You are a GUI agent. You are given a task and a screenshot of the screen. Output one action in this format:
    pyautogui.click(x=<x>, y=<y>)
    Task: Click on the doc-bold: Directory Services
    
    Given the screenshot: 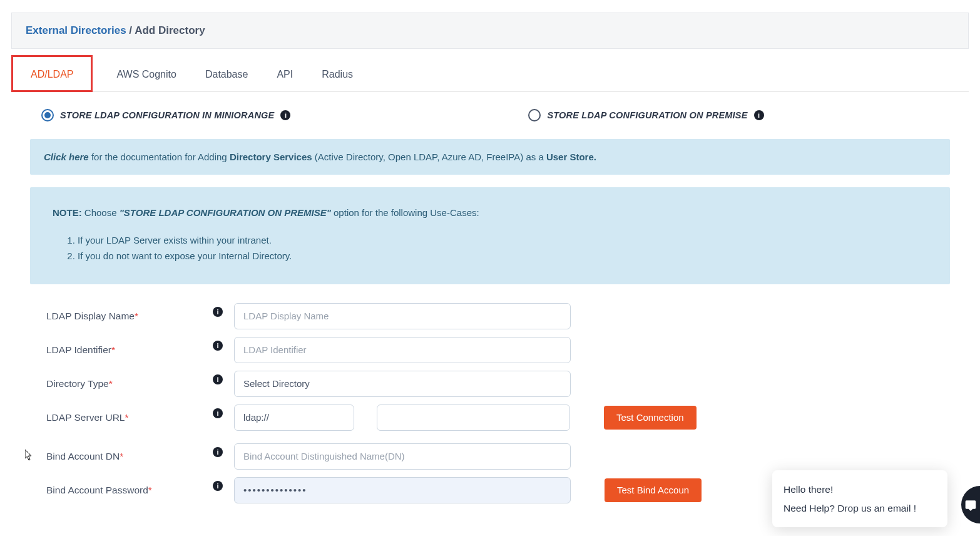 What is the action you would take?
    pyautogui.click(x=271, y=157)
    